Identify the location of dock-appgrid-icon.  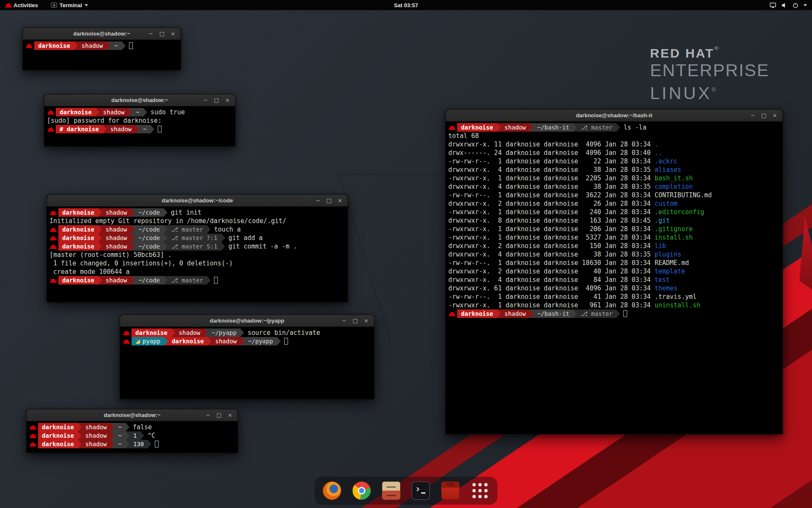
(480, 491).